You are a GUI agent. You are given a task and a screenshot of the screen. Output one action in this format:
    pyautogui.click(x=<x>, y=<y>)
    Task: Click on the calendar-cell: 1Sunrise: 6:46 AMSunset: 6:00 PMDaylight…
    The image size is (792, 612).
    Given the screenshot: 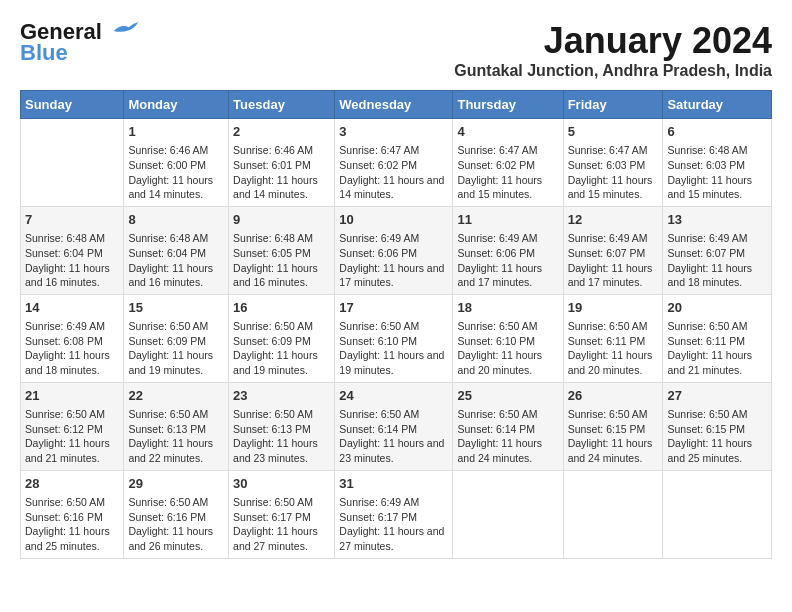 What is the action you would take?
    pyautogui.click(x=176, y=163)
    